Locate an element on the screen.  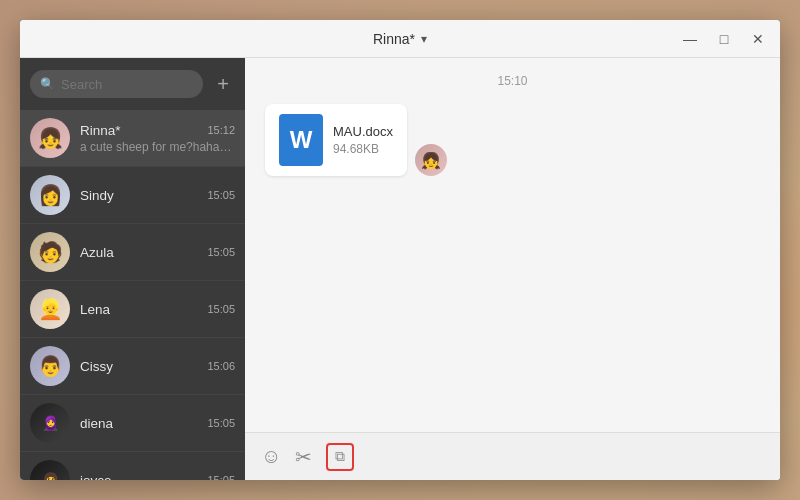
chat-preview-rinna: a cute sheep for me?hahaha... is located at coordinates (158, 147).